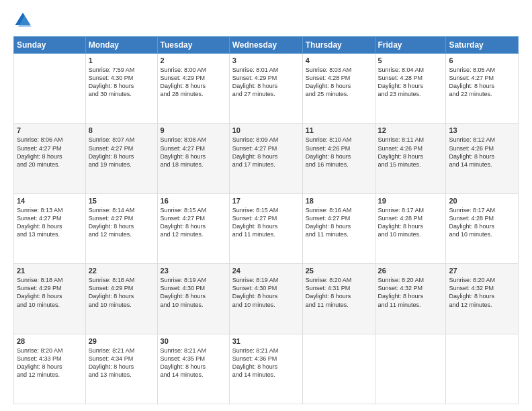 This screenshot has height=411, width=532. I want to click on day-number: 10, so click(266, 130).